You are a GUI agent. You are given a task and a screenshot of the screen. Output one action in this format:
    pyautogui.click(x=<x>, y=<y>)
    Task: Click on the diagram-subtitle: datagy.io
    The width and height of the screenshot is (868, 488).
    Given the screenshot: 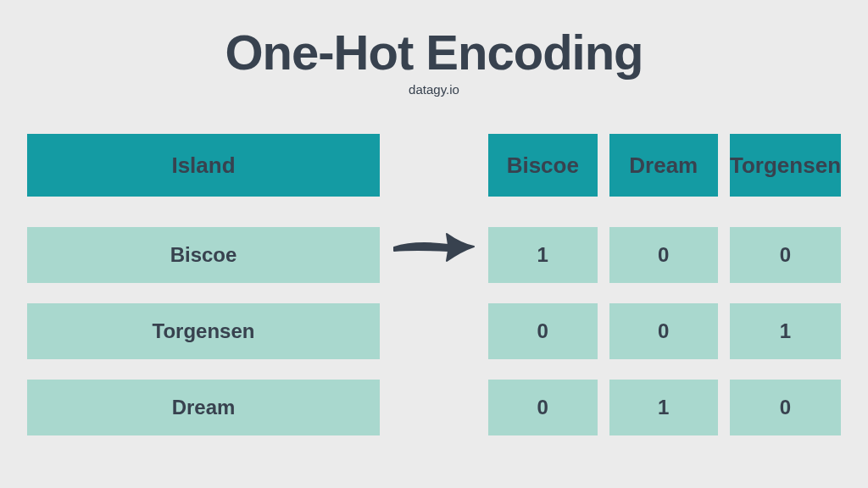 What is the action you would take?
    pyautogui.click(x=434, y=90)
    